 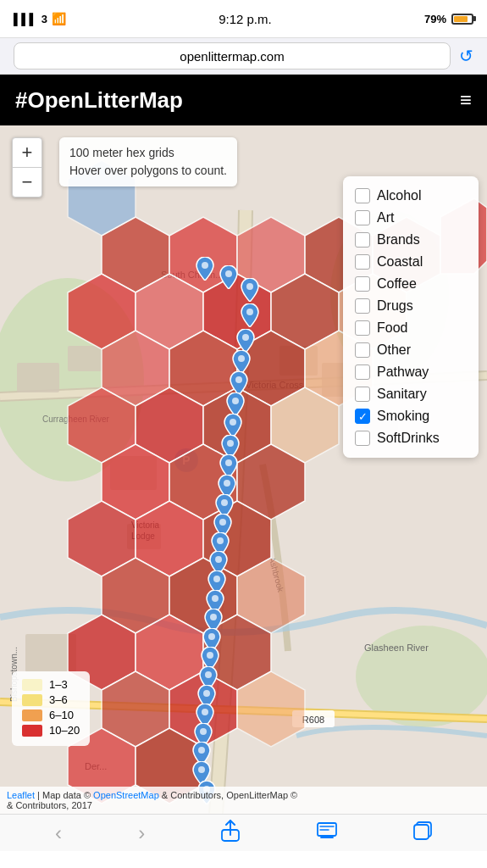 I want to click on filter-checkbox-art, so click(x=362, y=218).